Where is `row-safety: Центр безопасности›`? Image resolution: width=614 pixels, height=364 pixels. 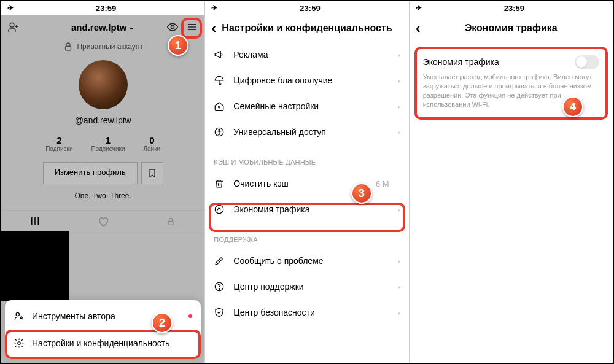
row-safety: Центр безопасности› is located at coordinates (307, 312).